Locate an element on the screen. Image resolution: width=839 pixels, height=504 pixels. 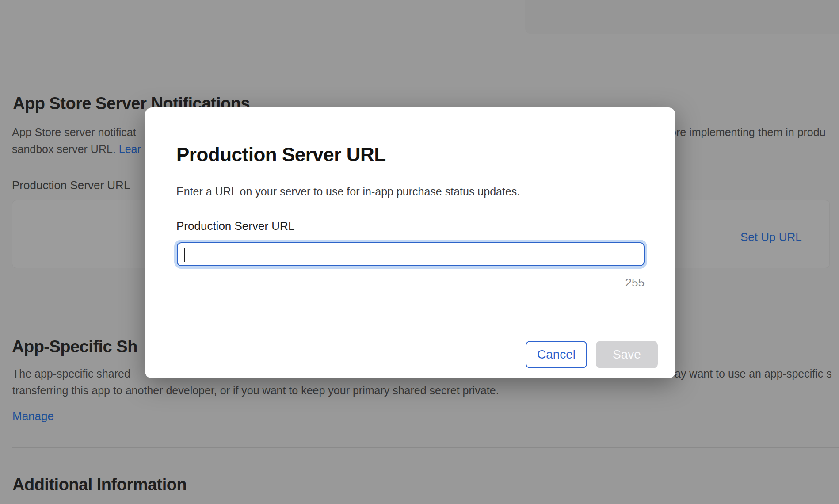
learn-more-link: Lear is located at coordinates (130, 149).